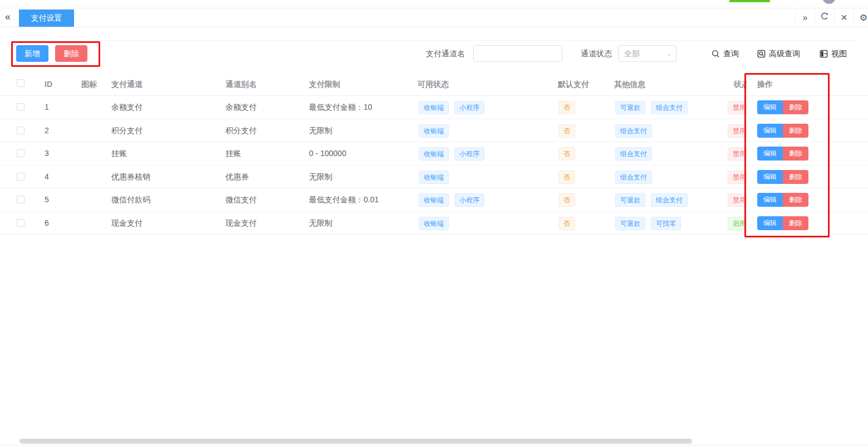 This screenshot has width=868, height=447. I want to click on top-strip, so click(434, 4).